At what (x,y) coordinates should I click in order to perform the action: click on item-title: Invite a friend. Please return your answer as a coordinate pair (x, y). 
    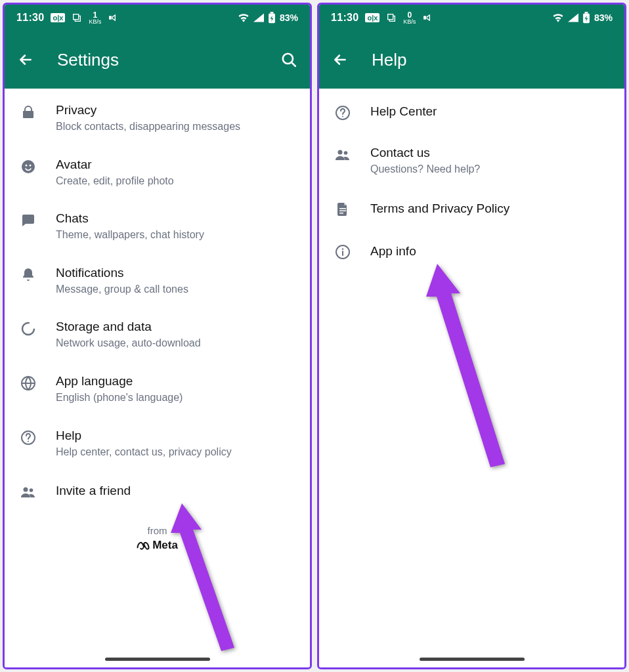
    Looking at the image, I should click on (176, 491).